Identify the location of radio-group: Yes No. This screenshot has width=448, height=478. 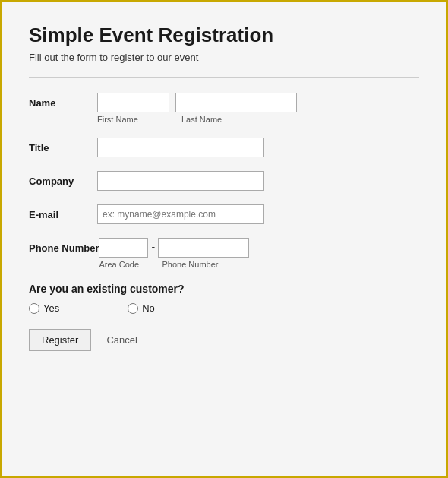
(224, 309).